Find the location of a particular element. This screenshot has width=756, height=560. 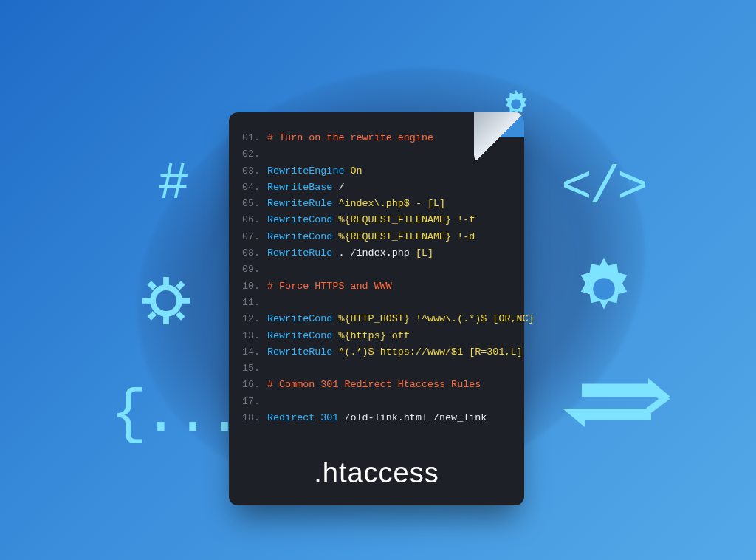

code-token: %{REQUEST_FILENAME} !-d is located at coordinates (406, 236).